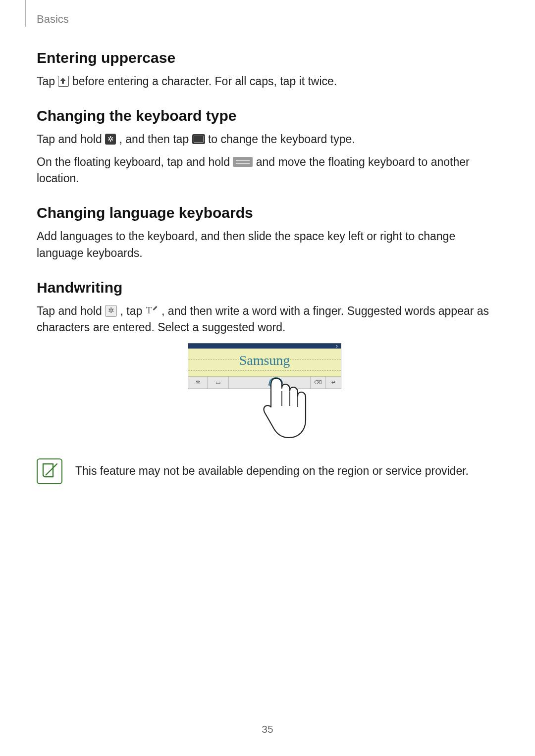 The height and width of the screenshot is (756, 535). What do you see at coordinates (198, 383) in the screenshot?
I see `illustration-key: ✲` at bounding box center [198, 383].